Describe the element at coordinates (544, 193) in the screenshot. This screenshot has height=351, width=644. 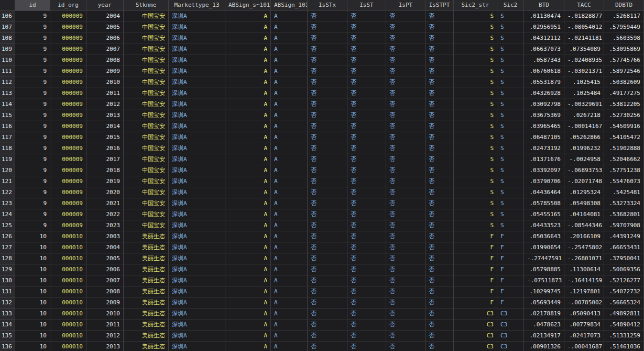
I see `cell-BTD: .04436464` at that location.